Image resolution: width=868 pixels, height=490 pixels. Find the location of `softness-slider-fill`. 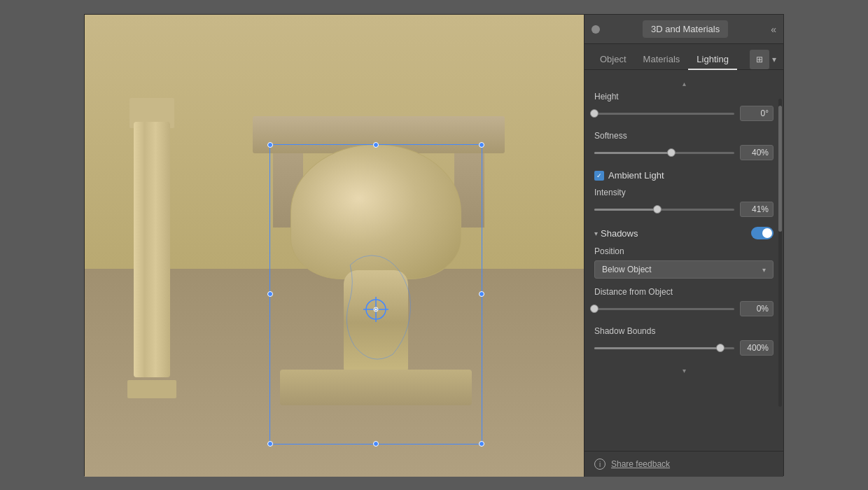

softness-slider-fill is located at coordinates (633, 153).